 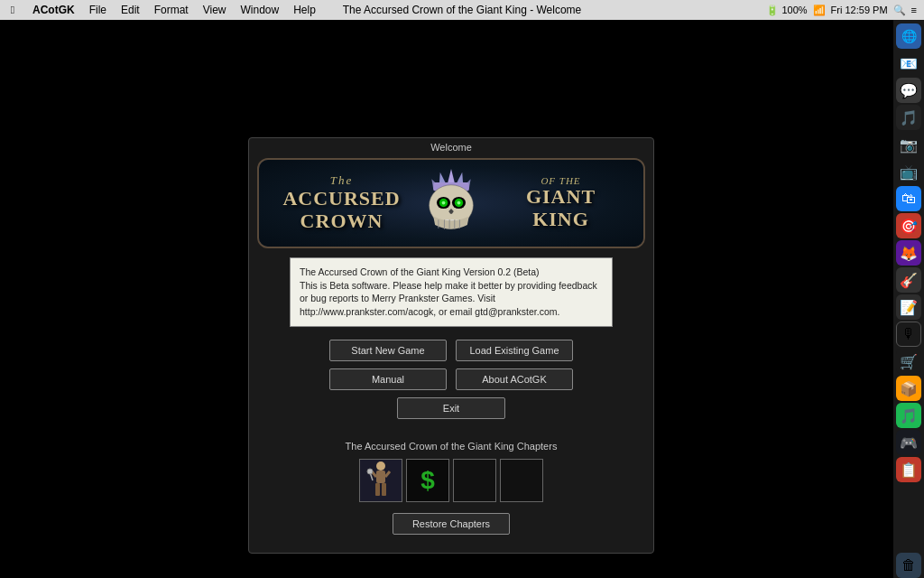 I want to click on chapter-1-thumb, so click(x=381, y=480).